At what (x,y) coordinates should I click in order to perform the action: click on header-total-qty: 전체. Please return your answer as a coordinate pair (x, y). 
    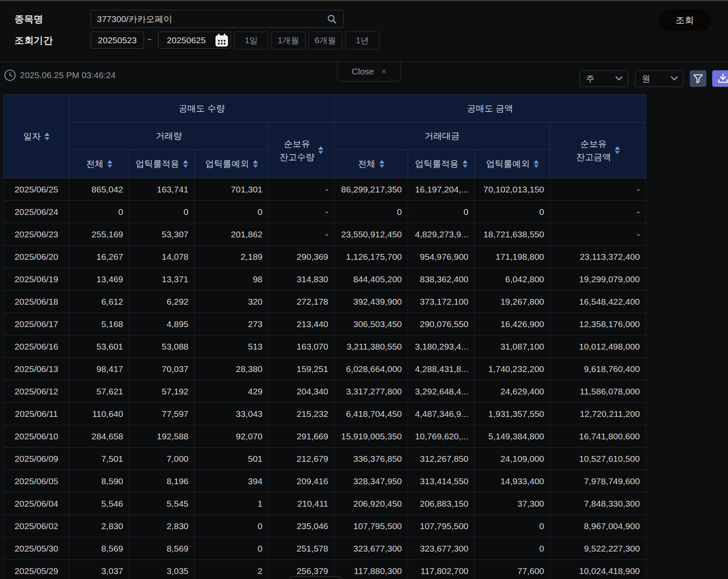
    Looking at the image, I should click on (99, 164).